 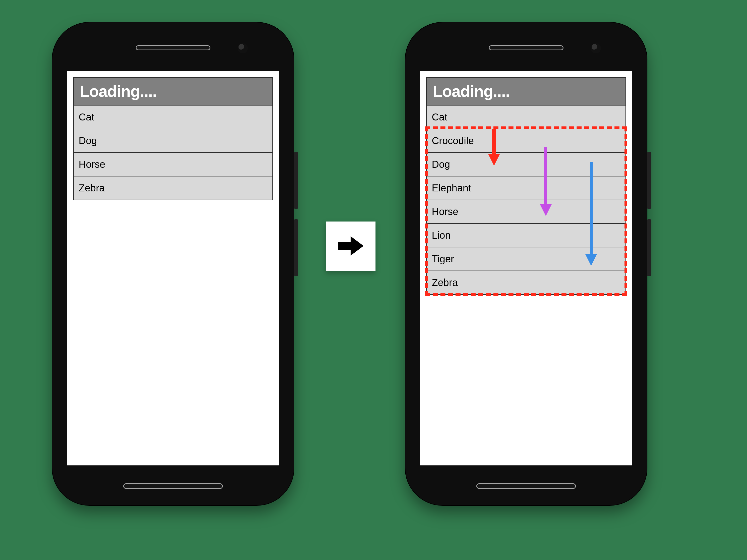 What do you see at coordinates (526, 140) in the screenshot?
I see `list-item: Crocodile` at bounding box center [526, 140].